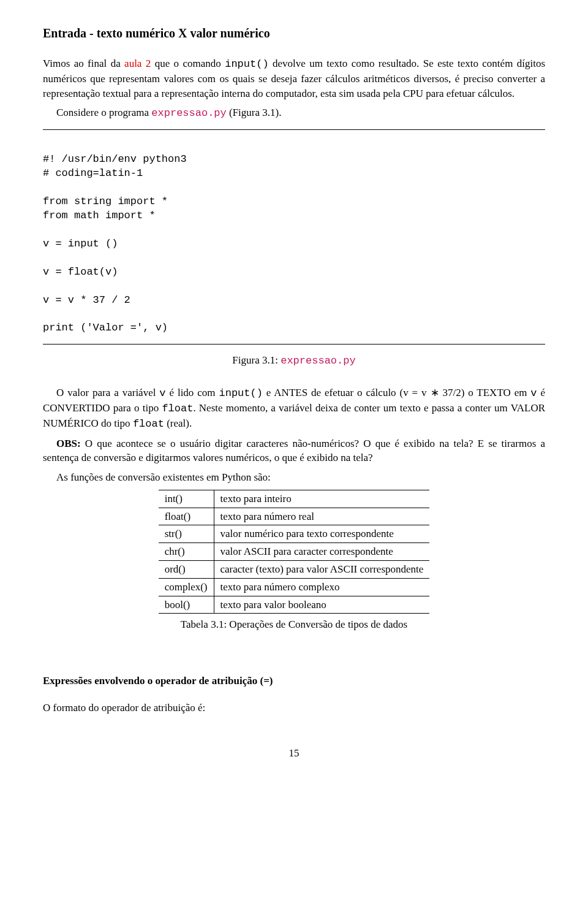 Image resolution: width=588 pixels, height=906 pixels. Describe the element at coordinates (99, 216) in the screenshot. I see `code-line: from math import *` at that location.